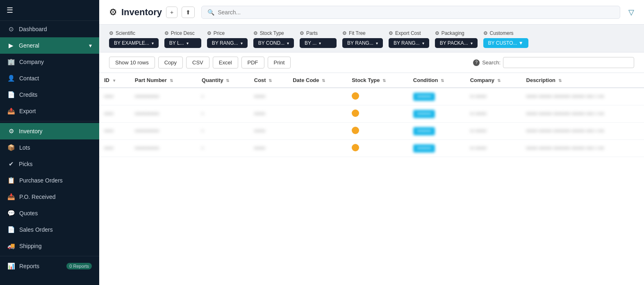  What do you see at coordinates (317, 80) in the screenshot?
I see `column-date-code: Date Code ⇅` at bounding box center [317, 80].